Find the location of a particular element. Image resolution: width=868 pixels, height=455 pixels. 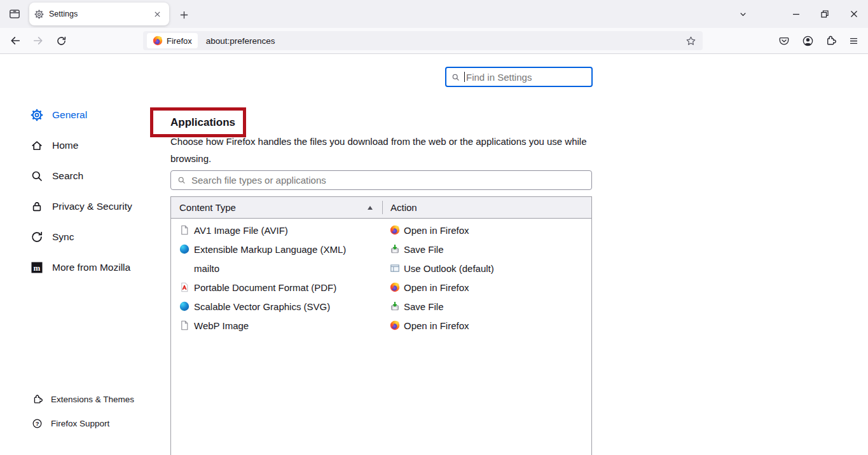

reload-button is located at coordinates (61, 41).